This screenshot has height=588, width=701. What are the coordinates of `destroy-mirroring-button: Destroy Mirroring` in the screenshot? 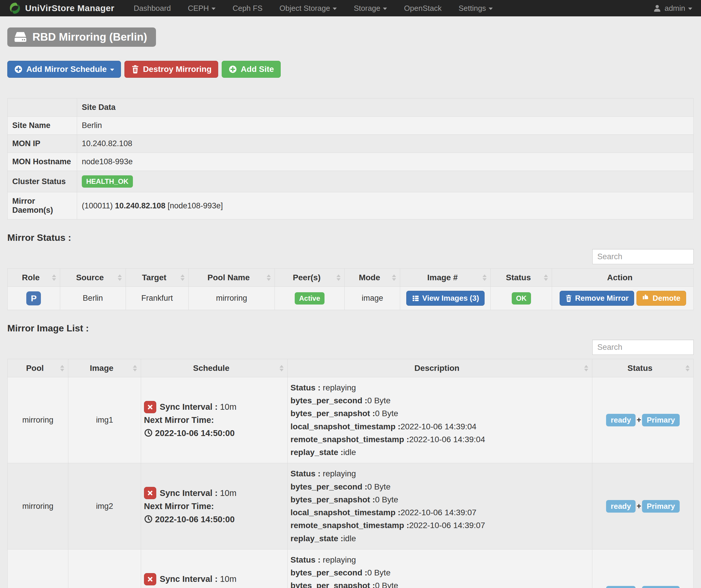 It's located at (172, 69).